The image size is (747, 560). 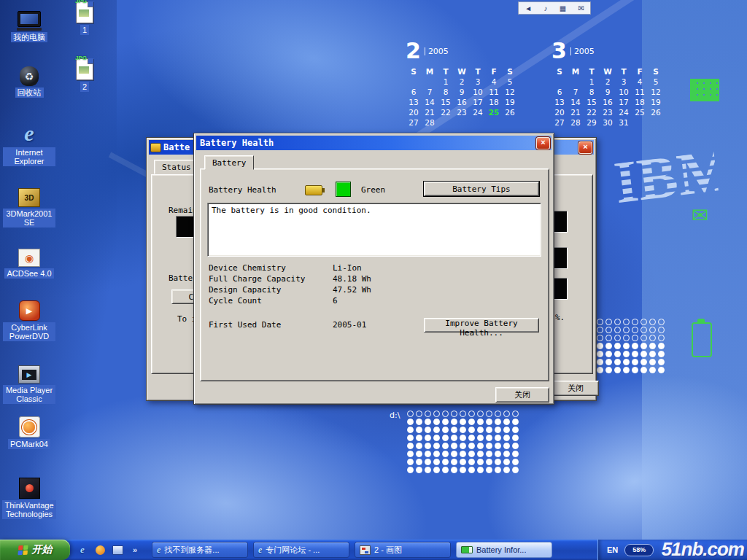 What do you see at coordinates (522, 395) in the screenshot?
I see `dialog-close-button: 关闭` at bounding box center [522, 395].